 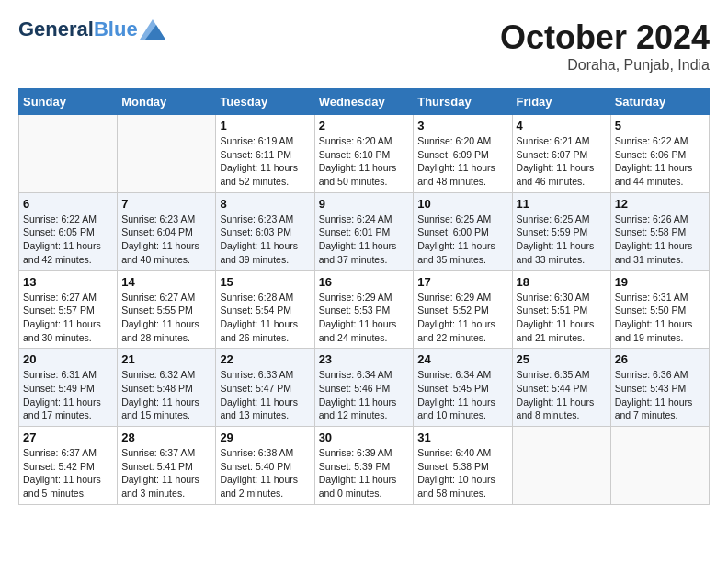 What do you see at coordinates (167, 102) in the screenshot?
I see `day-header-monday: Monday` at bounding box center [167, 102].